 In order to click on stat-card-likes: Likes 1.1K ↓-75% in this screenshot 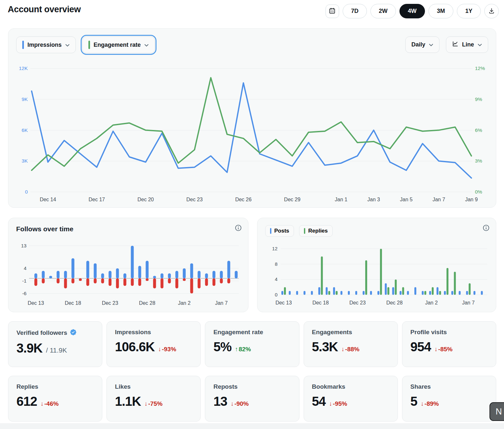, I will do `click(154, 399)`.